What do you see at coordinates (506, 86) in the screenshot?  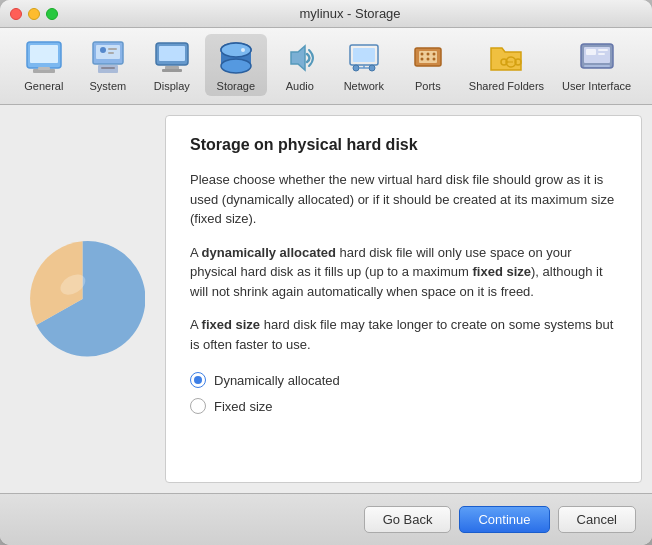 I see `toolbar-label-shared-folders: Shared Folders` at bounding box center [506, 86].